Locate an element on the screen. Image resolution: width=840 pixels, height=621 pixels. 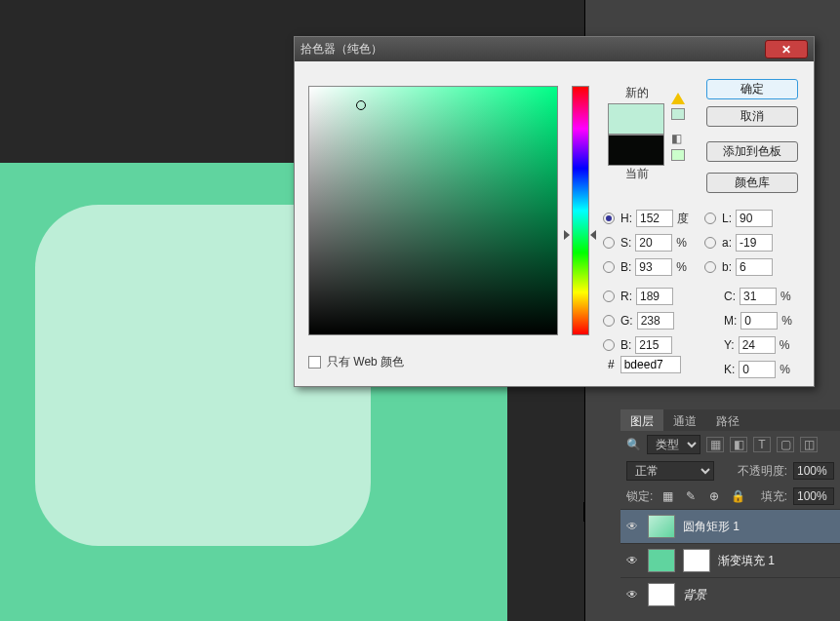
r-input is located at coordinates (655, 296).